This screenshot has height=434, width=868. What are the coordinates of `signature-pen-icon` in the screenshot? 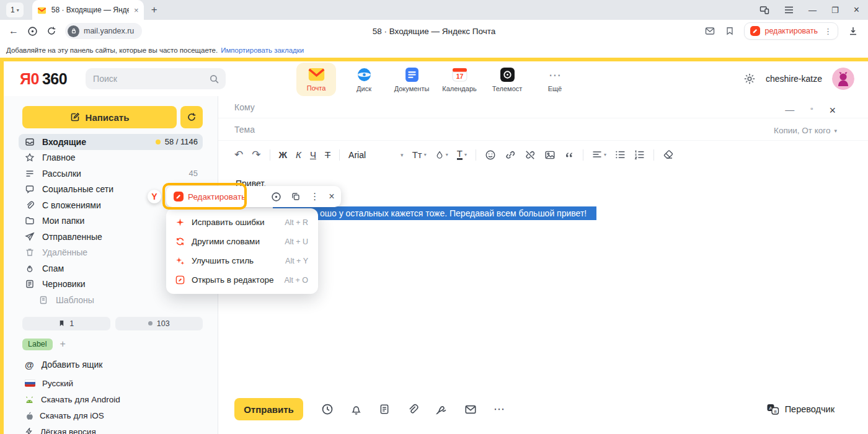 It's located at (441, 409).